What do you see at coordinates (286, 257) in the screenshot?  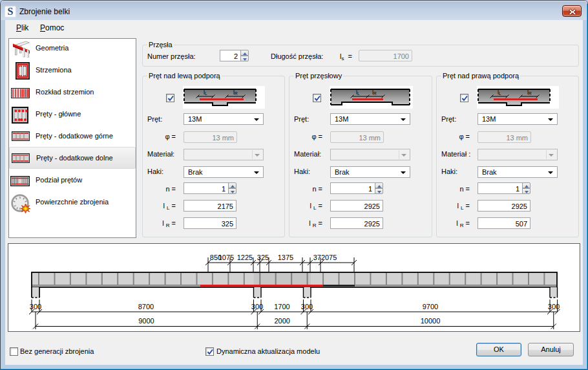 I see `svg-text: 1375` at bounding box center [286, 257].